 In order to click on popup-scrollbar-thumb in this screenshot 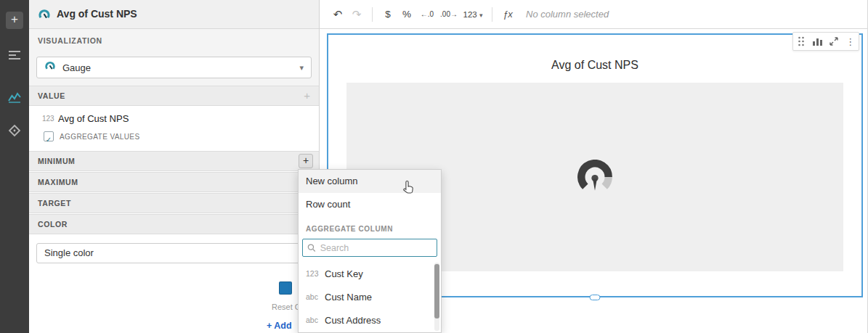, I will do `click(437, 292)`.